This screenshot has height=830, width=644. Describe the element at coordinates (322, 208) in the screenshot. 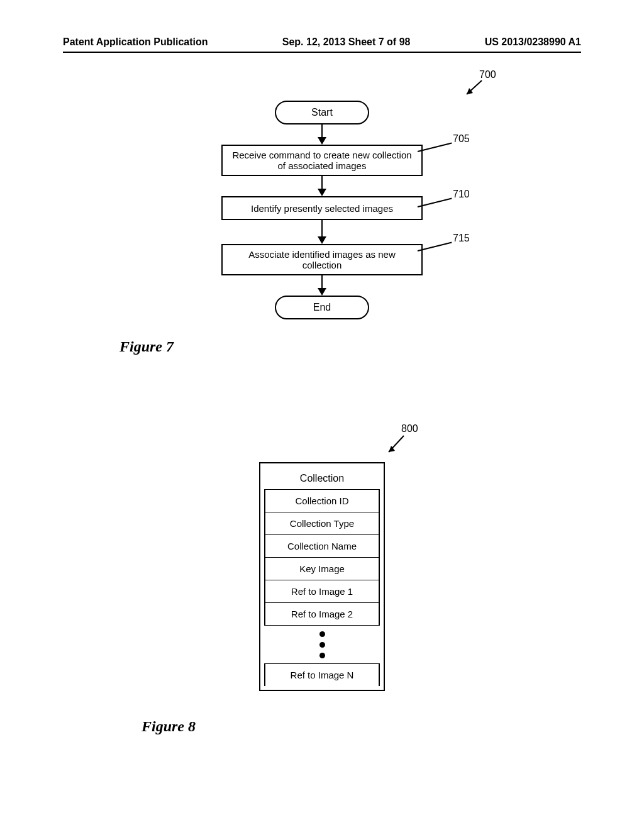

I see `flow-step-710: Identify presently selected images` at that location.